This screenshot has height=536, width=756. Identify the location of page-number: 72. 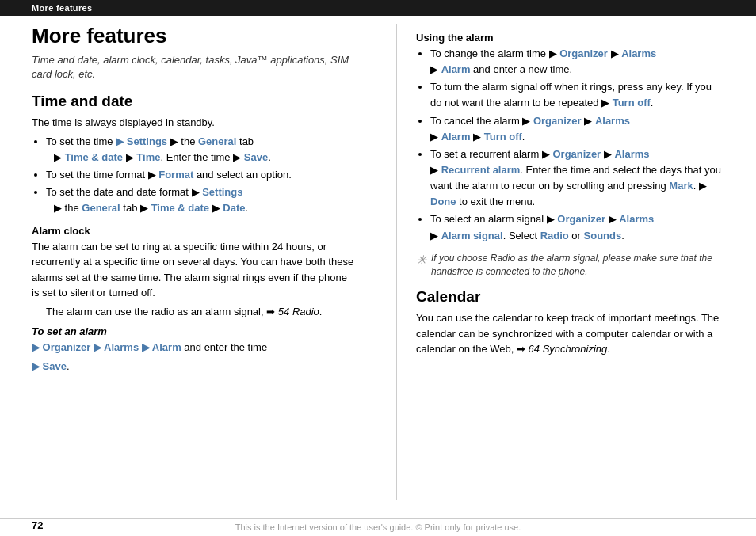
(37, 526).